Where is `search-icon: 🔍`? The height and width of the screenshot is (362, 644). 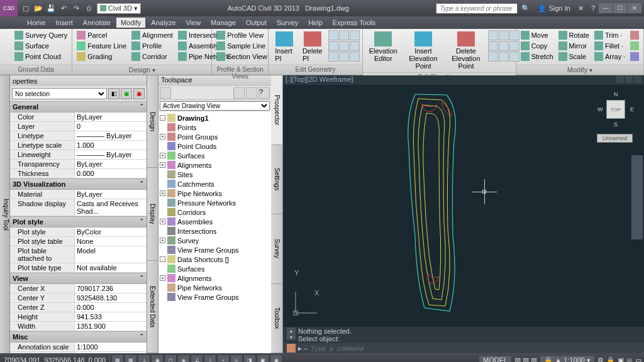 search-icon: 🔍 is located at coordinates (526, 9).